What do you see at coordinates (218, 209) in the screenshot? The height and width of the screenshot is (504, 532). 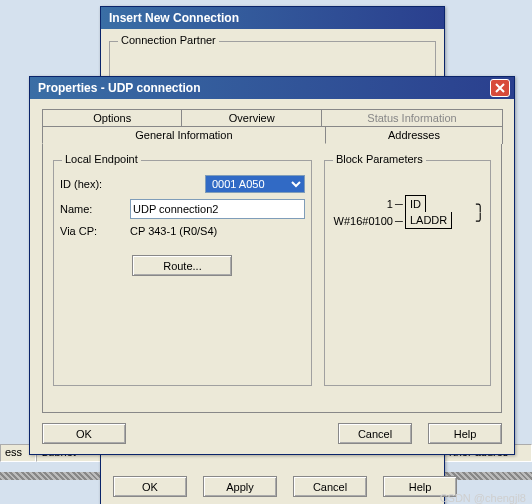 I see `name-input` at bounding box center [218, 209].